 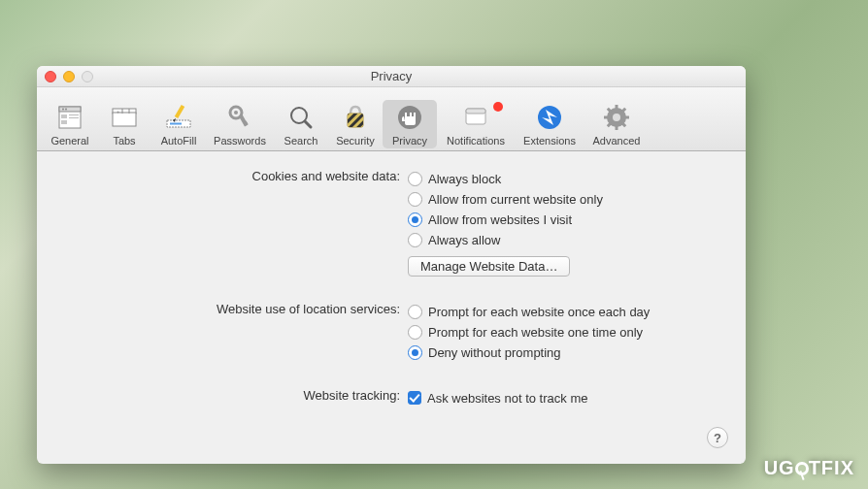 What do you see at coordinates (391, 332) in the screenshot?
I see `location-section: Website use of location services: Prompt…` at bounding box center [391, 332].